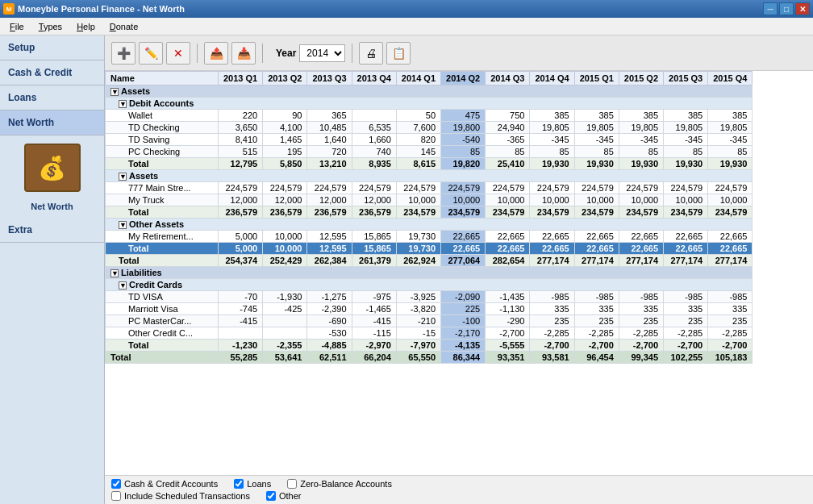 The image size is (813, 504). I want to click on app-icon: M, so click(9, 9).